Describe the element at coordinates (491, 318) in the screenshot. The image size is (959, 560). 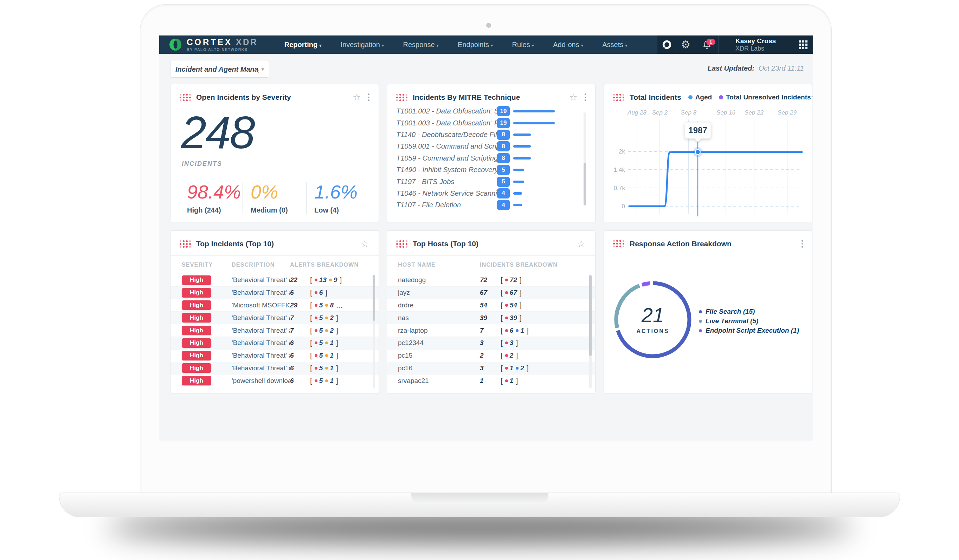
I see `table-row: nas39[39]` at that location.